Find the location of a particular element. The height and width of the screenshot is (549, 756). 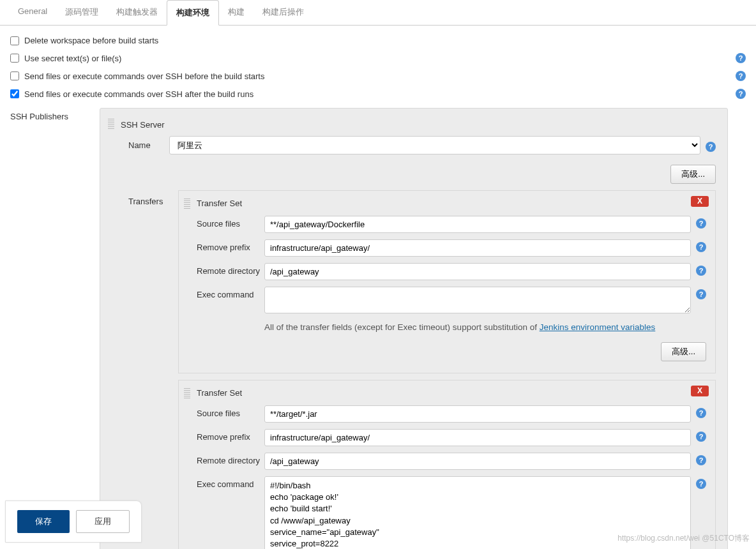

tab-bar: General 源码管理 构建触发器 构建环境 构建 构建后操作 is located at coordinates (378, 13).